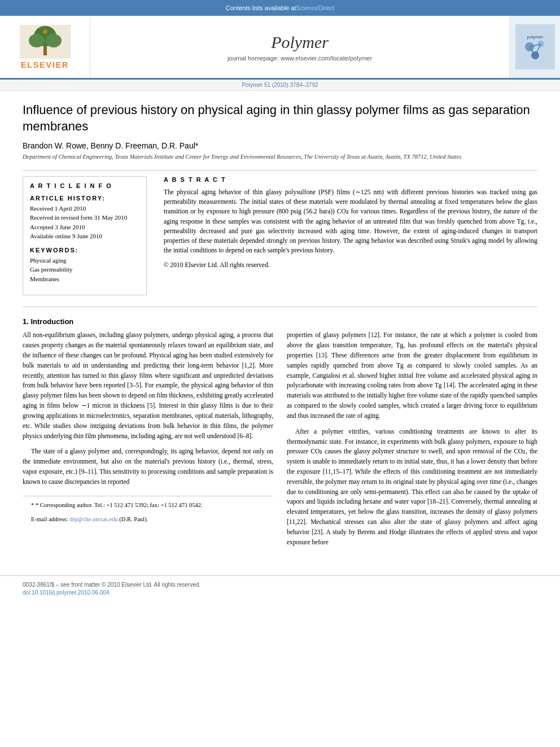 This screenshot has width=560, height=747. Describe the element at coordinates (280, 146) in the screenshot. I see `authors: Brandon W. Rowe, Benny D. Freeman, D.R. …` at that location.